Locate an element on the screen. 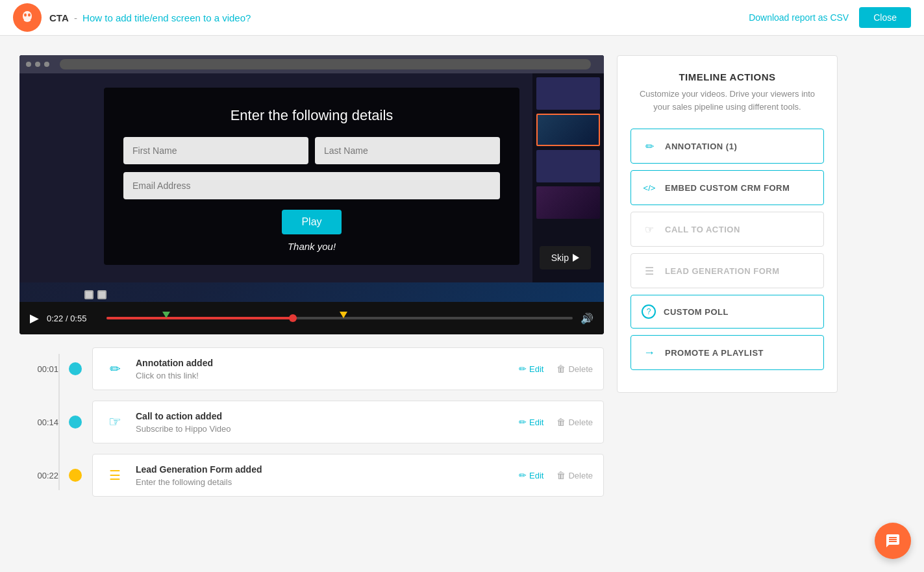  timeline-item: 00:14 ☞ Call to action added Subscribe t… is located at coordinates (318, 422).